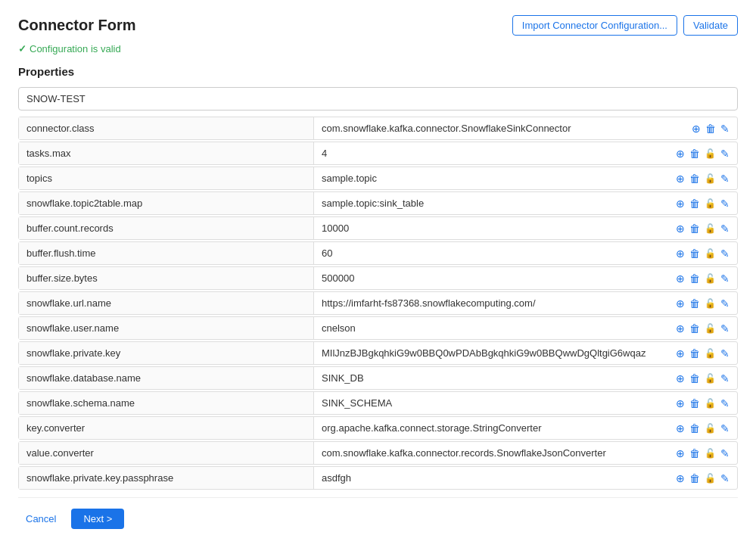  Describe the element at coordinates (491, 478) in the screenshot. I see `prop-value: asdfgh` at that location.